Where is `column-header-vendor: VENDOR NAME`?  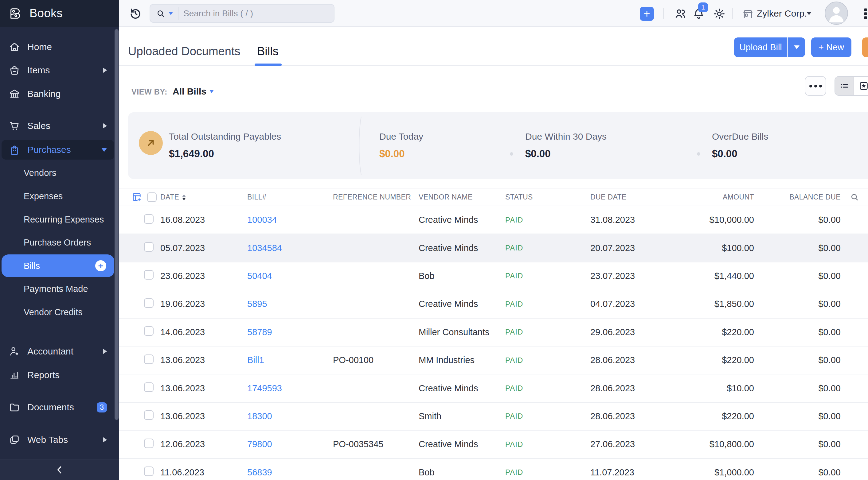
column-header-vendor: VENDOR NAME is located at coordinates (462, 197).